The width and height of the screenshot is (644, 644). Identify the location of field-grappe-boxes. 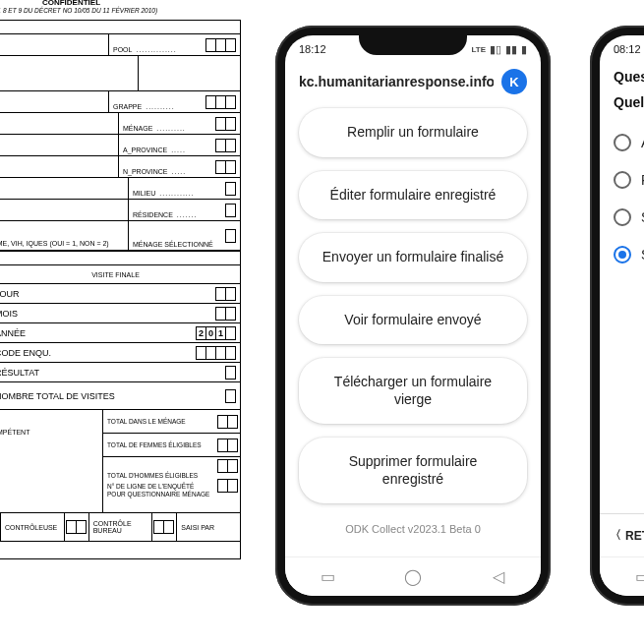
(223, 102).